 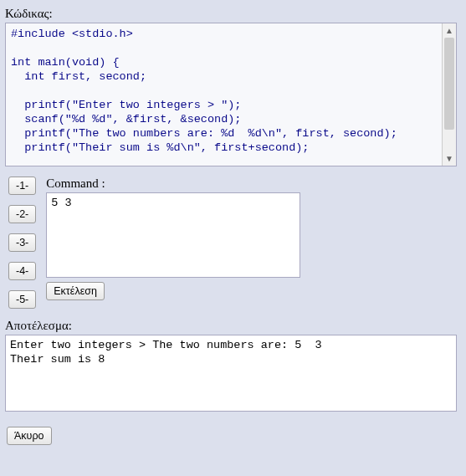 I want to click on num-button-2: -2-, so click(x=22, y=214).